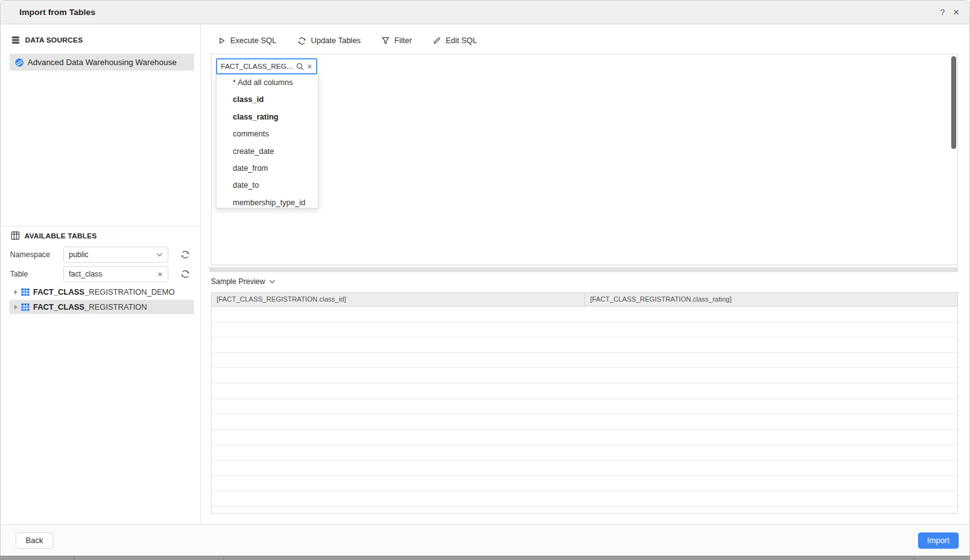 The width and height of the screenshot is (970, 560). I want to click on table-name: FACT_CLASS_REGISTRATION, so click(90, 307).